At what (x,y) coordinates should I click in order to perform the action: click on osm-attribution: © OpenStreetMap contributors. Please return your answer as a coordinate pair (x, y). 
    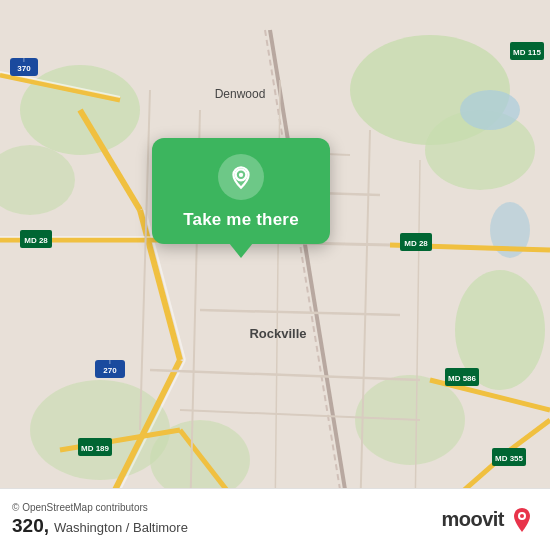
    Looking at the image, I should click on (100, 508).